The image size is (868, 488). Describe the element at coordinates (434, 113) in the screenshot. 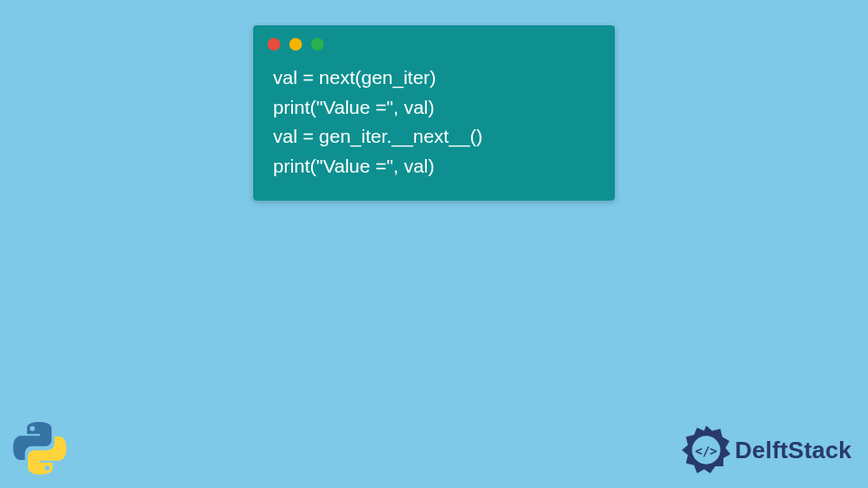

I see `code-window: val = next(gen_iter) print("Value =", va…` at that location.